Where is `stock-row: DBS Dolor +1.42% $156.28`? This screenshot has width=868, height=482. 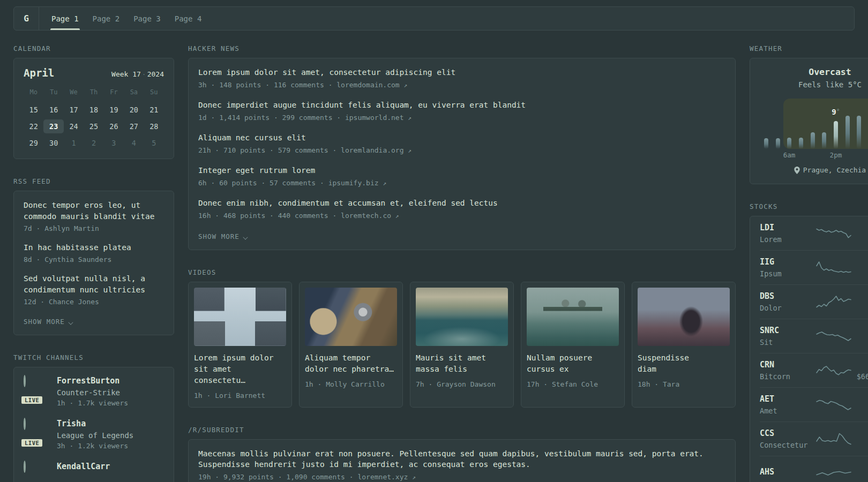
stock-row: DBS Dolor +1.42% $156.28 is located at coordinates (814, 302).